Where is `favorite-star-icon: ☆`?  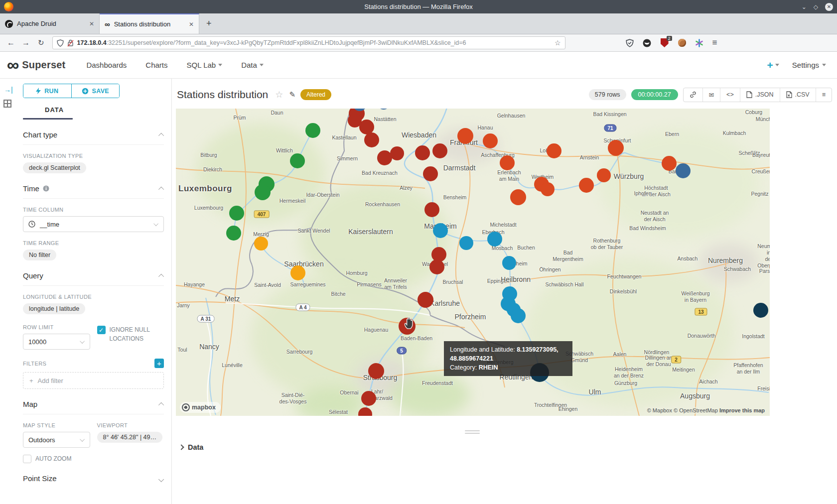
favorite-star-icon: ☆ is located at coordinates (279, 95).